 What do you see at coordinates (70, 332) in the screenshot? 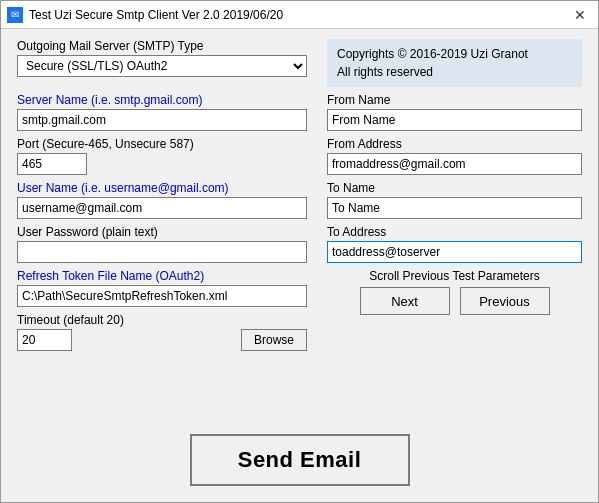
I see `timeout-field: Timeout (default 20)` at bounding box center [70, 332].